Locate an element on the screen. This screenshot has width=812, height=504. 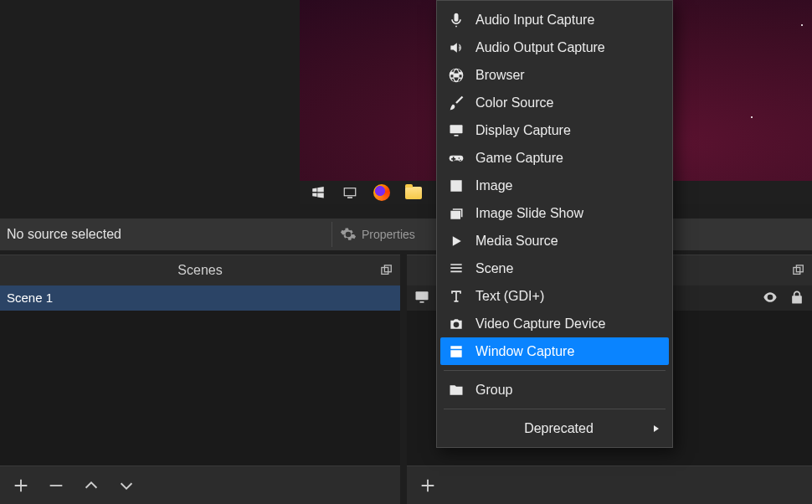
speaker-icon is located at coordinates (456, 48).